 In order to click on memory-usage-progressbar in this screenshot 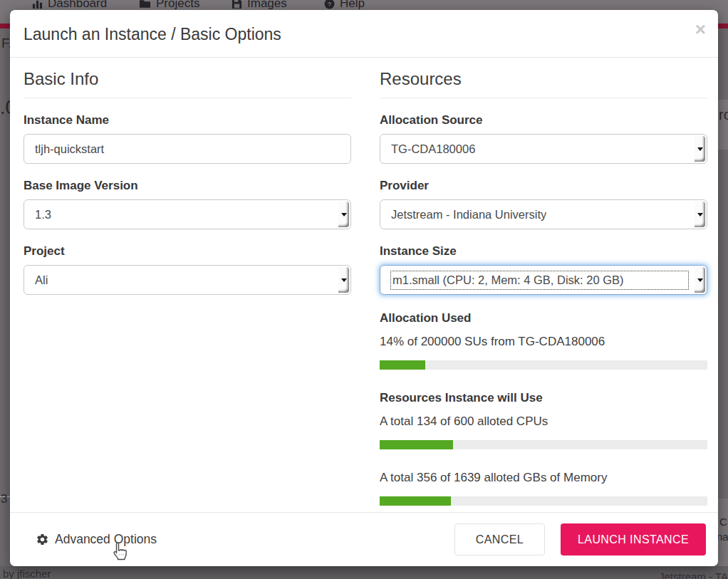, I will do `click(544, 501)`.